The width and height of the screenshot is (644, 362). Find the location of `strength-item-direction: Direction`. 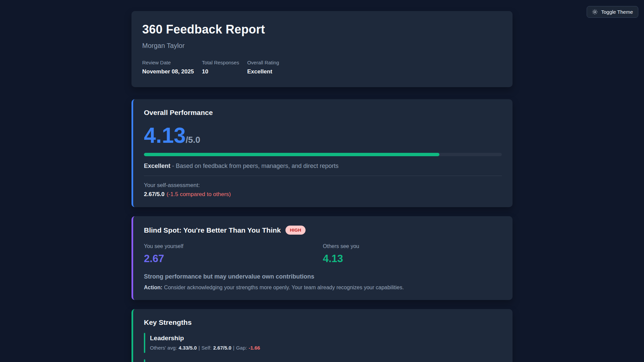

strength-item-direction: Direction is located at coordinates (323, 361).